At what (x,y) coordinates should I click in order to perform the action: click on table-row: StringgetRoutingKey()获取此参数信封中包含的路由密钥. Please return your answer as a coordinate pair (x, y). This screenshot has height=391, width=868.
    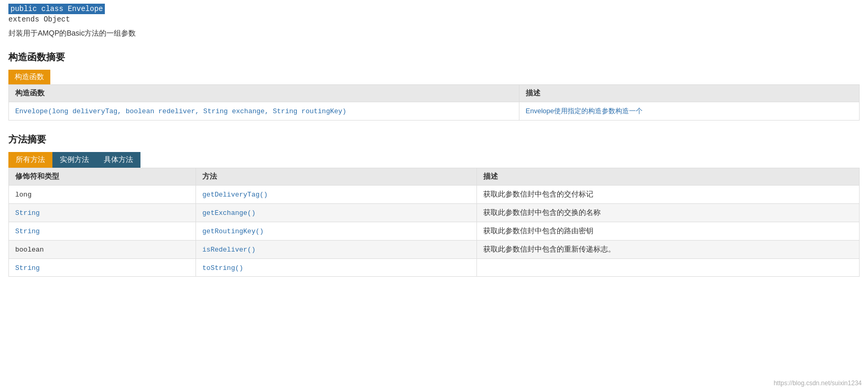
    Looking at the image, I should click on (434, 232).